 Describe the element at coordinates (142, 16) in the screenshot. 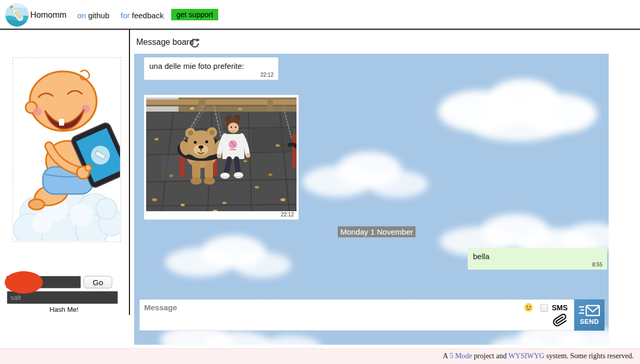

I see `feedback-link: forfeedback` at that location.